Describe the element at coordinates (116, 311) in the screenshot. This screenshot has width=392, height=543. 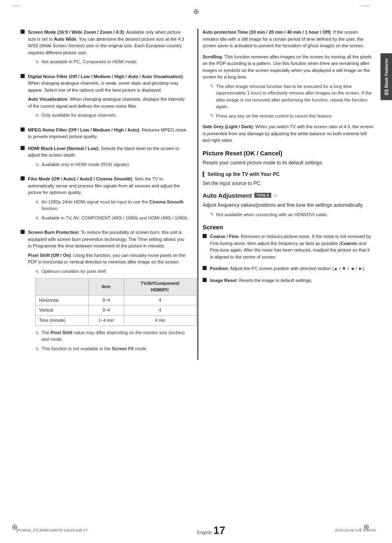
I see `table-row: Vertical 0~4 4` at that location.